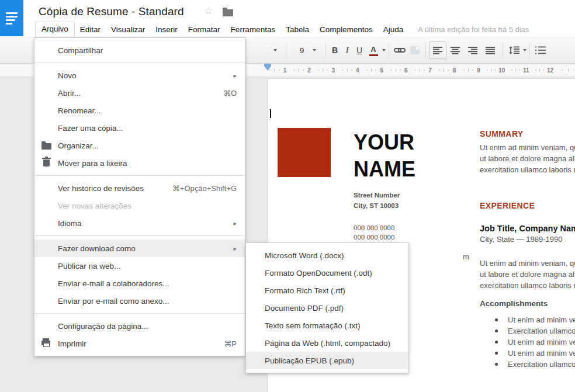 This screenshot has height=392, width=575. I want to click on summary-heading: SUMMARY, so click(501, 134).